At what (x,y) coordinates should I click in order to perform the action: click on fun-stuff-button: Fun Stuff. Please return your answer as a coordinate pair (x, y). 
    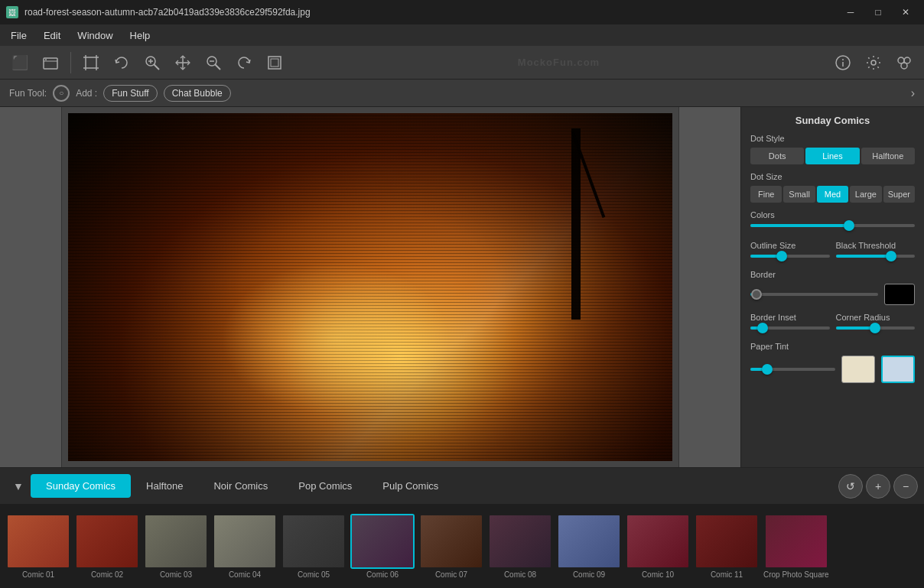
    Looking at the image, I should click on (130, 93).